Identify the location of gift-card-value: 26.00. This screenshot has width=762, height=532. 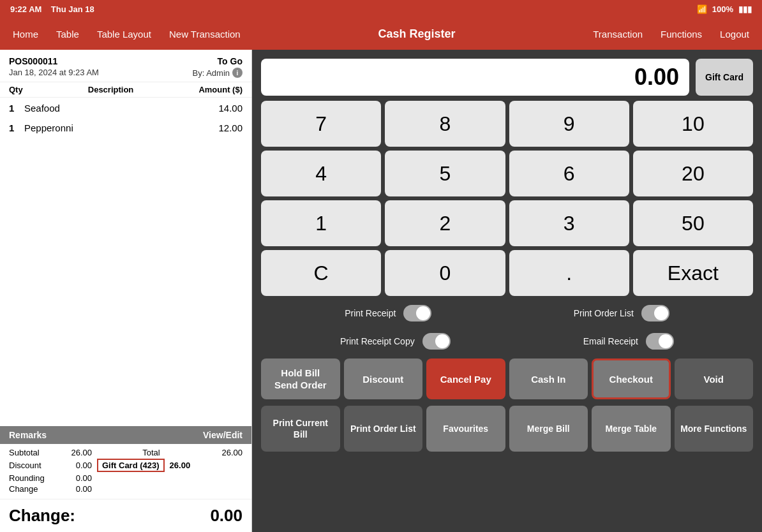
(180, 466).